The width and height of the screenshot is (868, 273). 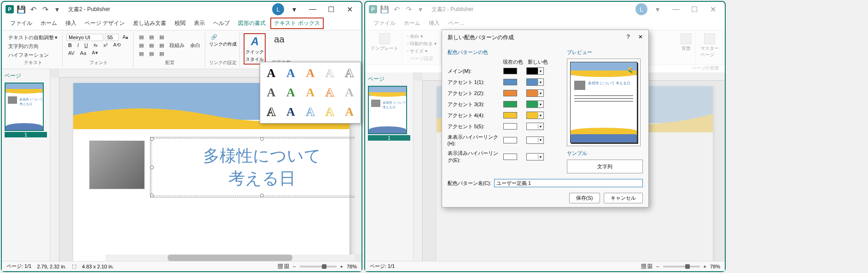 What do you see at coordinates (21, 23) in the screenshot?
I see `menu-file: ファイル` at bounding box center [21, 23].